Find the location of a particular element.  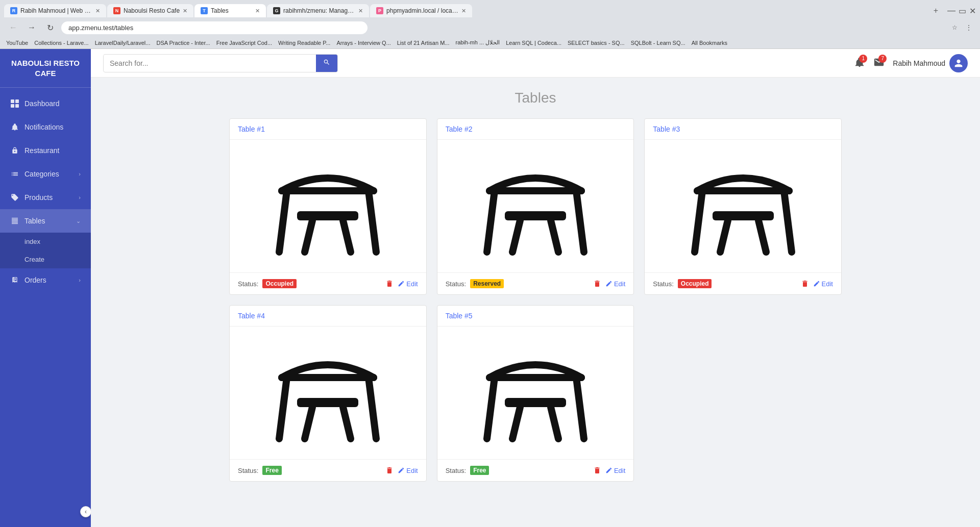

bookmark-item-7: List of 21 Artisan M... is located at coordinates (424, 43).